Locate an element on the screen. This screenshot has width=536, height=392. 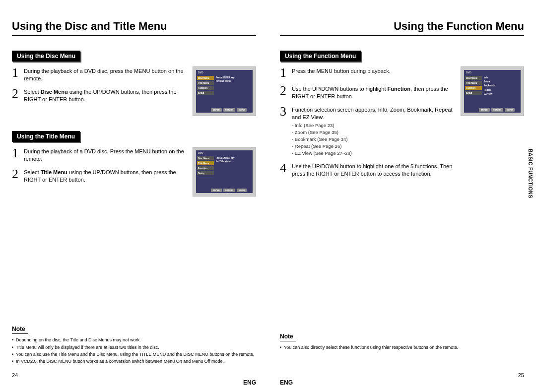
step-item: 4 Use the UP/DOWN button to highlight on… is located at coordinates (367, 170).